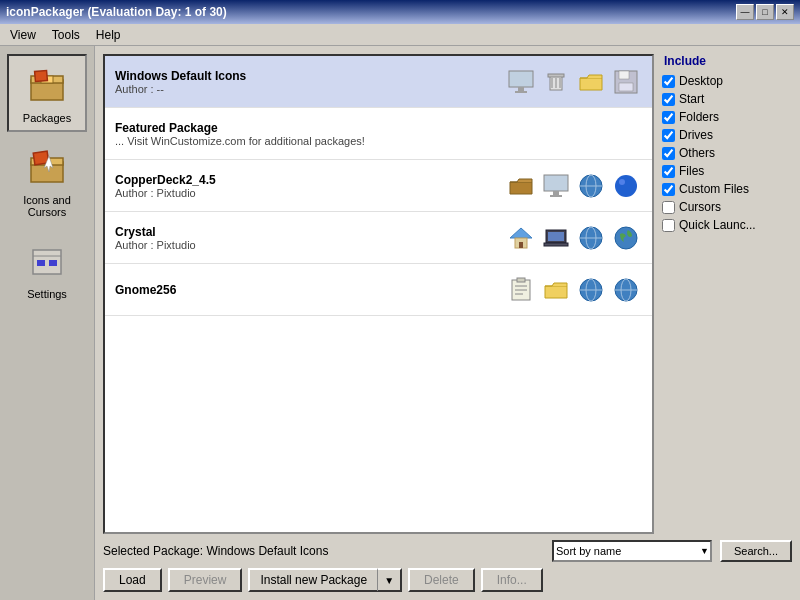 The image size is (800, 600). Describe the element at coordinates (378, 186) in the screenshot. I see `package-item: CopperDeck2_4.5Author : Pixtudio` at that location.